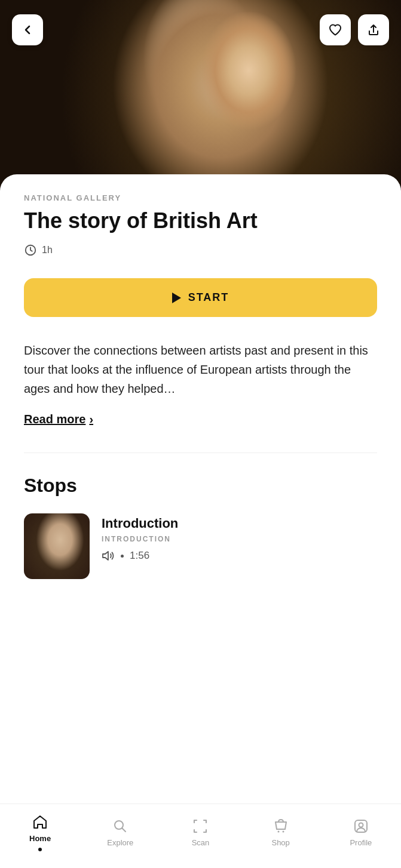 This screenshot has height=868, width=401. What do you see at coordinates (335, 30) in the screenshot?
I see `like-button` at bounding box center [335, 30].